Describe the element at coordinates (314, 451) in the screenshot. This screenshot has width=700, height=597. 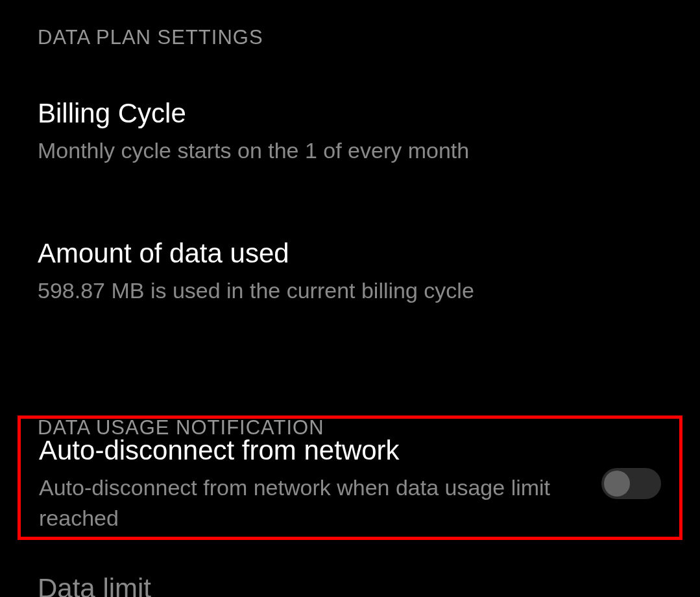
I see `auto-disconnect-title: Auto-disconnect from network` at that location.